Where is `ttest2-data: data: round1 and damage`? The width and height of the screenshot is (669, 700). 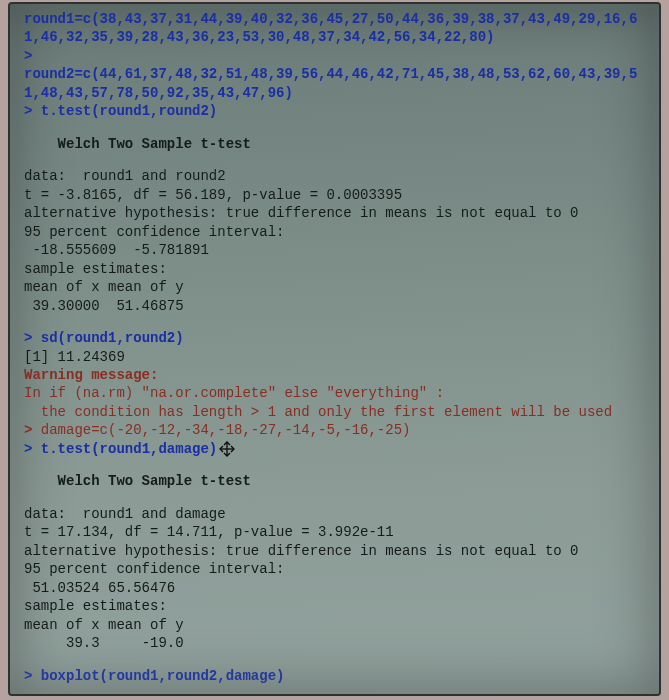
ttest2-data: data: round1 and damage is located at coordinates (334, 514).